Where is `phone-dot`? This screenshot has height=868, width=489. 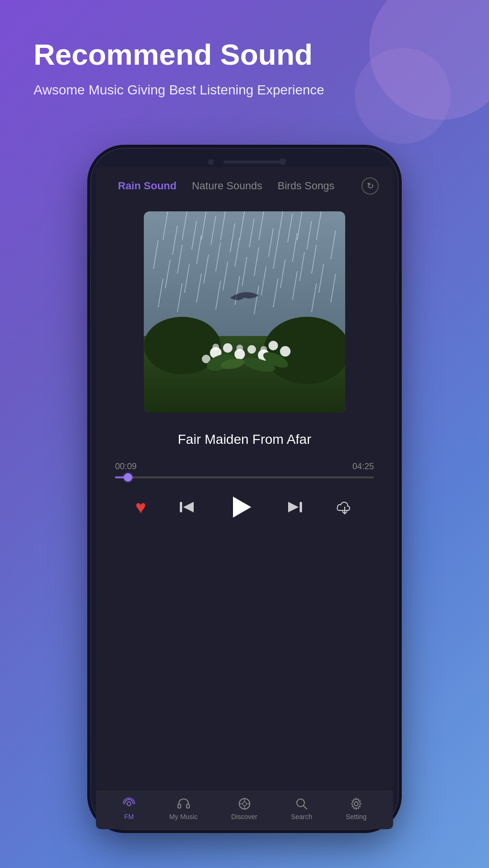 phone-dot is located at coordinates (211, 162).